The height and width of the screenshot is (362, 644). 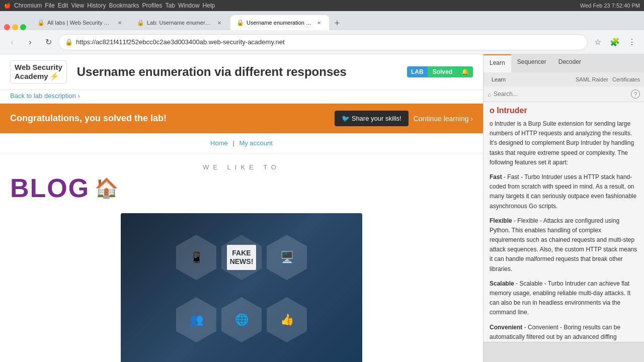 I want to click on tab-1-favicon: 🔒, so click(x=41, y=23).